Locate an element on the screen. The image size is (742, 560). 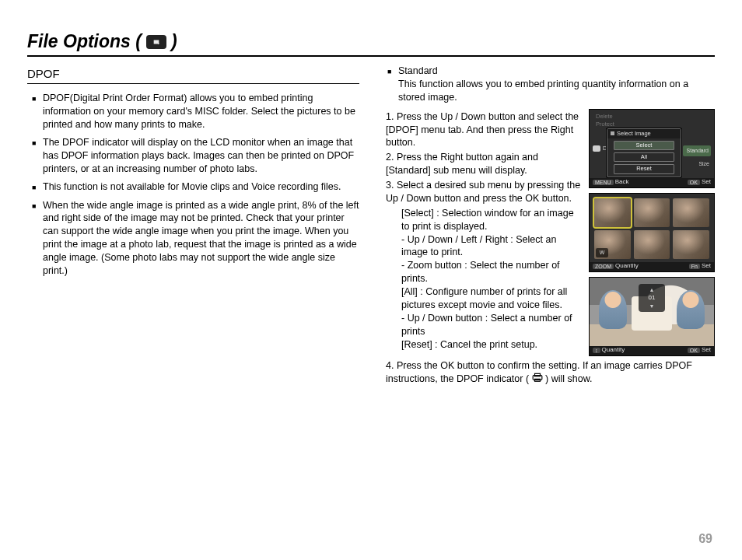
step-3-select-sub: - Up / Down / Left / Right : Select an i… is located at coordinates (492, 247).